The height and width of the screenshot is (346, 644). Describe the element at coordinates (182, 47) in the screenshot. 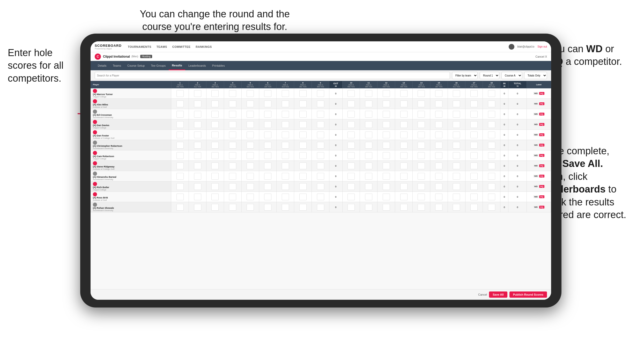

I see `nav-committee: COMMITTEE` at that location.